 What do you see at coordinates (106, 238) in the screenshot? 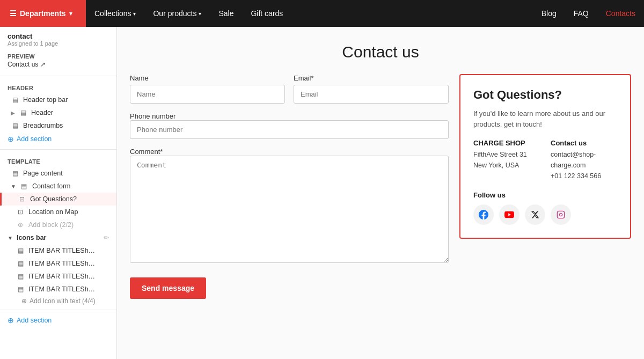
I see `icons-bar-edit-button: ✏` at bounding box center [106, 238].